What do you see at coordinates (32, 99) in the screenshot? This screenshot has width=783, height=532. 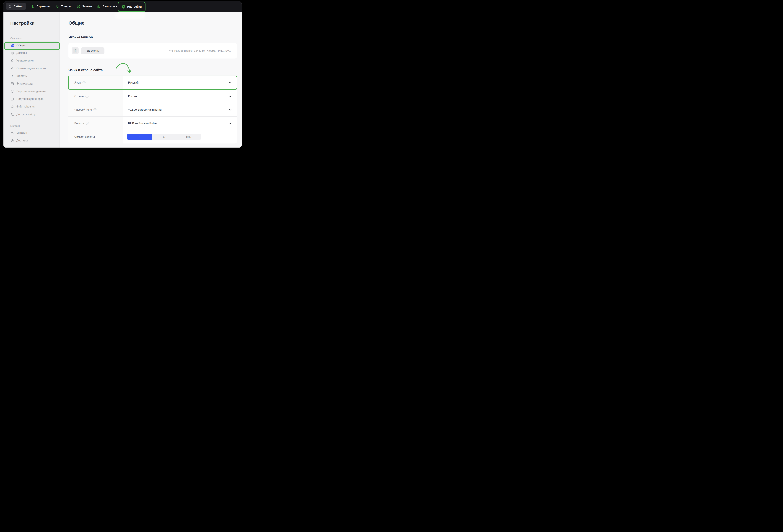 I see `sidebar-item-rights: Подтверждение прав` at bounding box center [32, 99].